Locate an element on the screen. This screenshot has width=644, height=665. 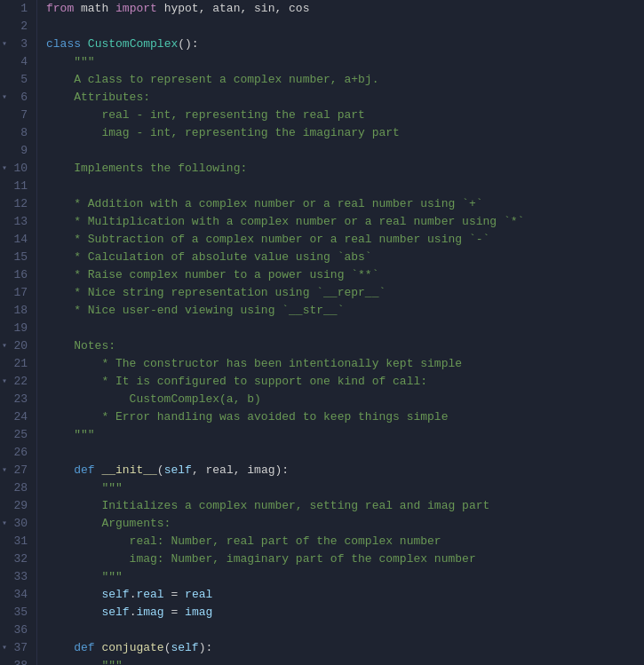
line-number-3: 3 is located at coordinates (18, 44).